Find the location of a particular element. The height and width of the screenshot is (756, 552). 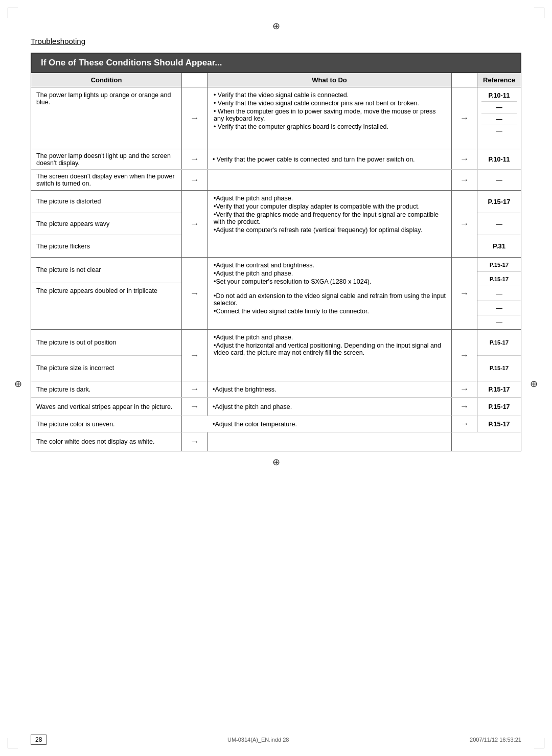

compass-left-icon: ⊕ is located at coordinates (18, 384).